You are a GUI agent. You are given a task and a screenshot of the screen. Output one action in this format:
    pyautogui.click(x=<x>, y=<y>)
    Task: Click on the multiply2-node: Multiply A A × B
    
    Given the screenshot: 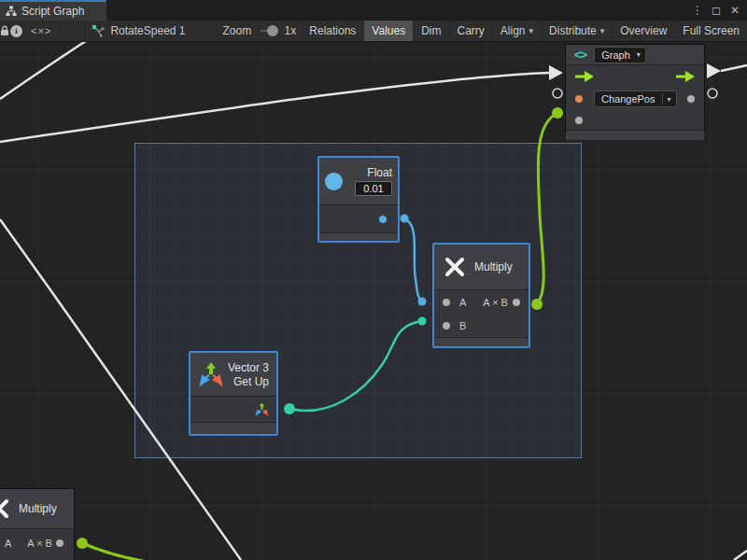 What is the action you would take?
    pyautogui.click(x=37, y=525)
    